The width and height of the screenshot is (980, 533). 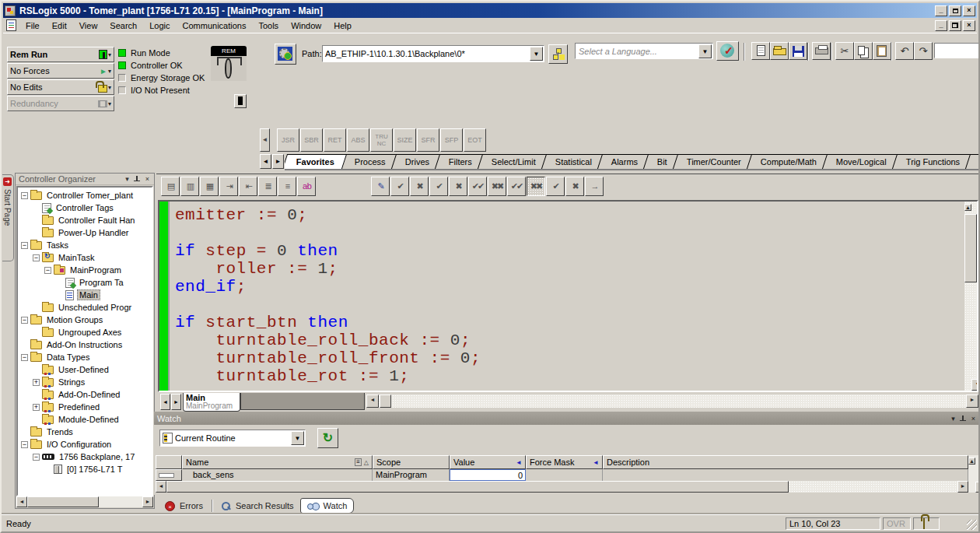 What do you see at coordinates (85, 258) in the screenshot?
I see `tree-item-maintask: −MainTask` at bounding box center [85, 258].